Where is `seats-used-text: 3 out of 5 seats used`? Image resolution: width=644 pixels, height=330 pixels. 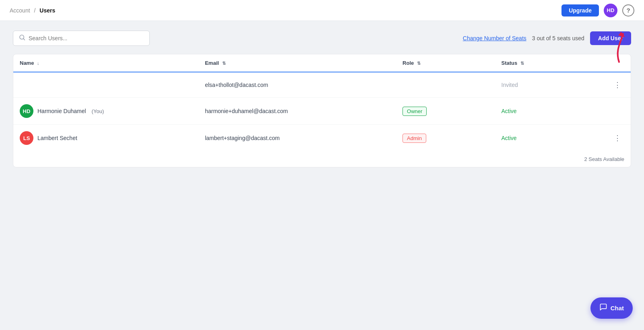 seats-used-text: 3 out of 5 seats used is located at coordinates (558, 38).